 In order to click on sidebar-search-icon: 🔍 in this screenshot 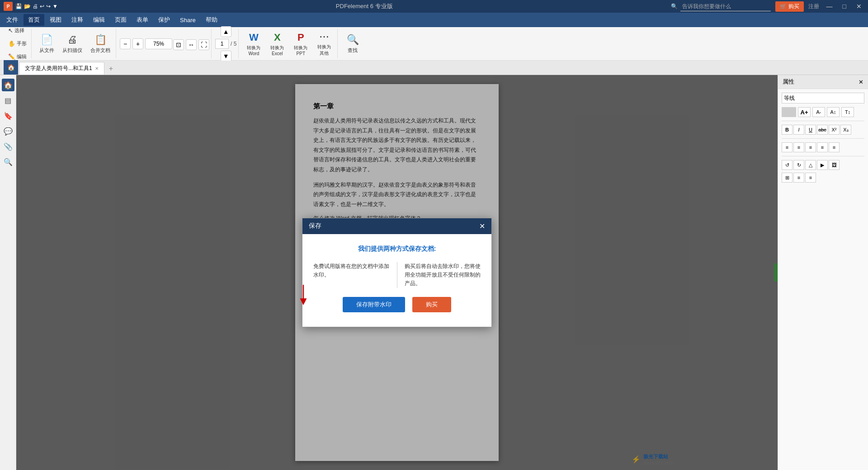, I will do `click(8, 162)`.